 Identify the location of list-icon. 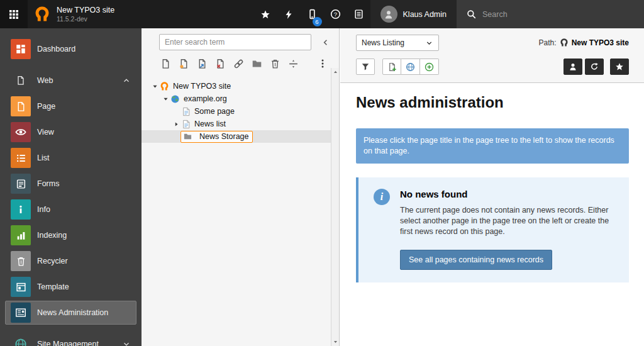
(21, 158).